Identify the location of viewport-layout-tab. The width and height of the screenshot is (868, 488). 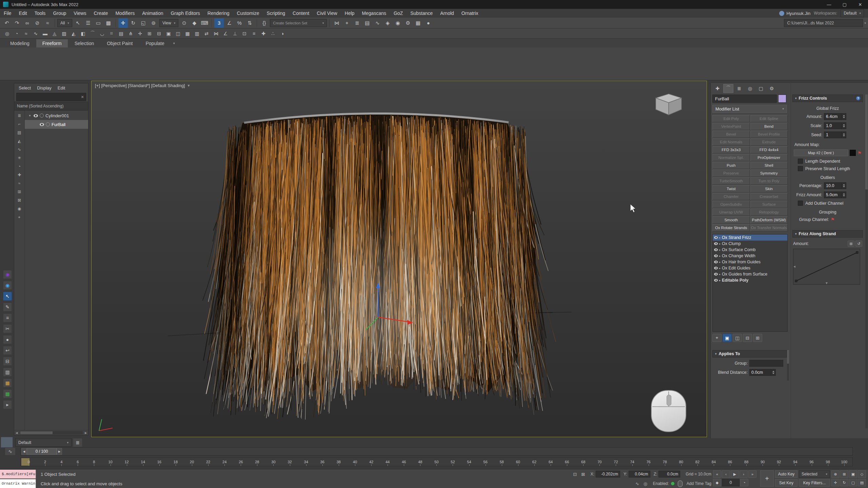
(7, 442).